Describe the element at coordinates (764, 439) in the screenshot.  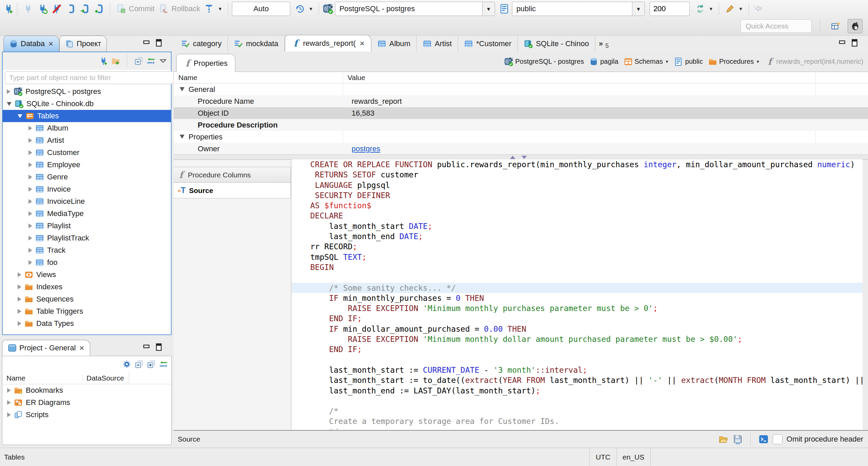
I see `open-in-sql-console-icon` at that location.